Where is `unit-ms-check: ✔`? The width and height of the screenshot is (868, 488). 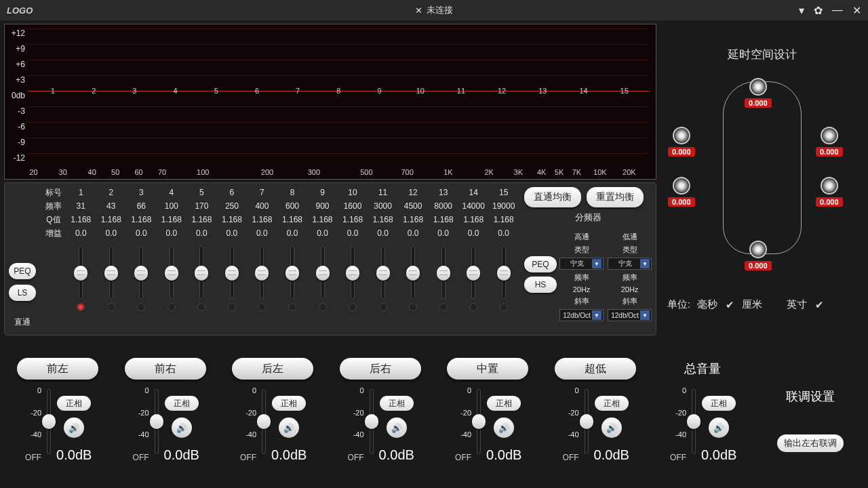 unit-ms-check: ✔ is located at coordinates (730, 305).